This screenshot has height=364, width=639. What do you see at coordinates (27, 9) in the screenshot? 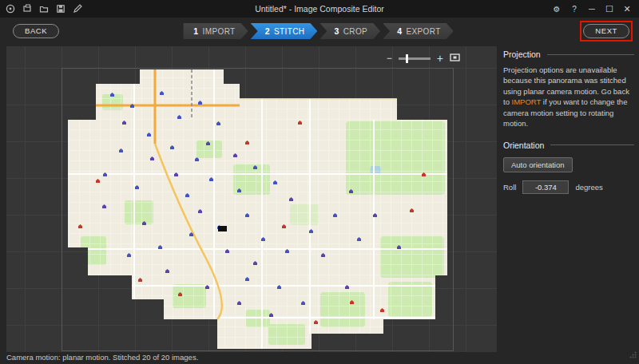
I see `new-icon` at bounding box center [27, 9].